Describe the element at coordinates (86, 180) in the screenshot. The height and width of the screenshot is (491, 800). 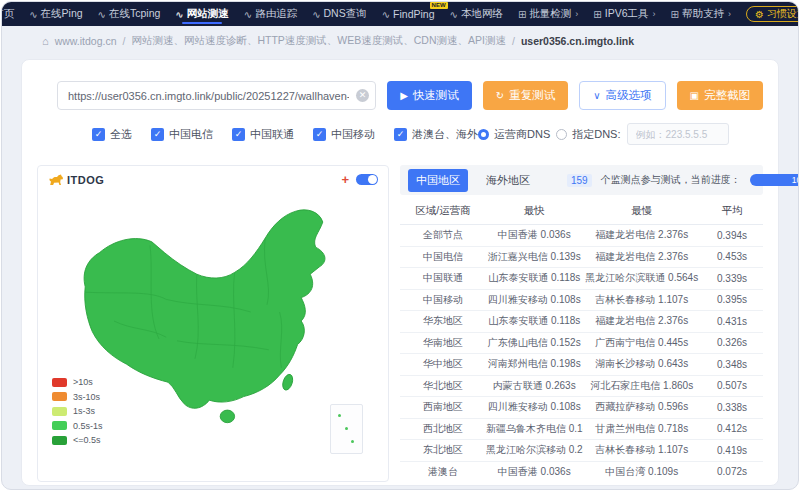
I see `logo-text: ITDOG` at that location.